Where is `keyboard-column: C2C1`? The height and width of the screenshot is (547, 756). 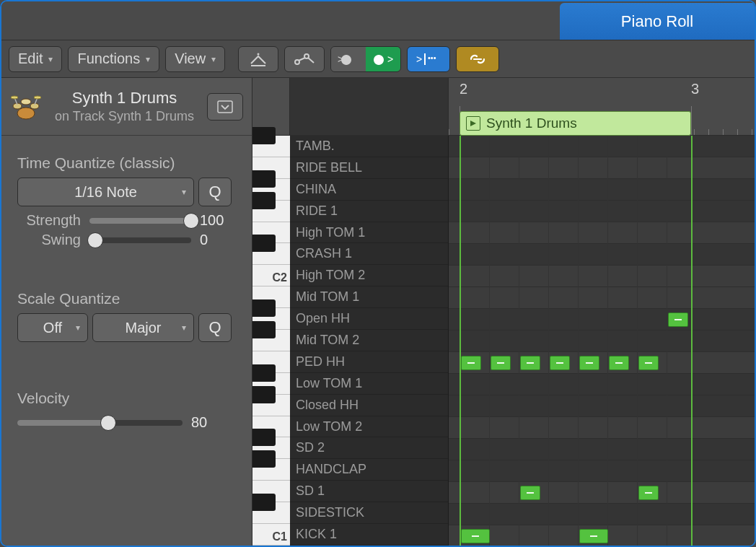
keyboard-column: C2C1 is located at coordinates (271, 341).